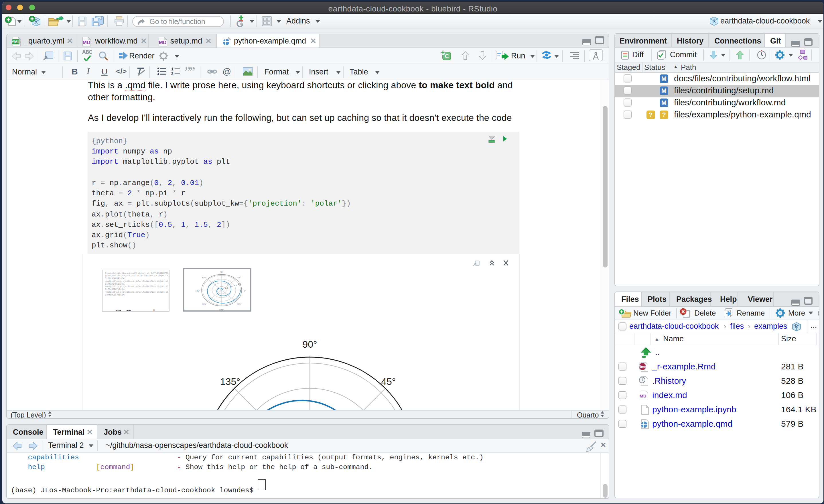  I want to click on svg-text: 315°, so click(239, 304).